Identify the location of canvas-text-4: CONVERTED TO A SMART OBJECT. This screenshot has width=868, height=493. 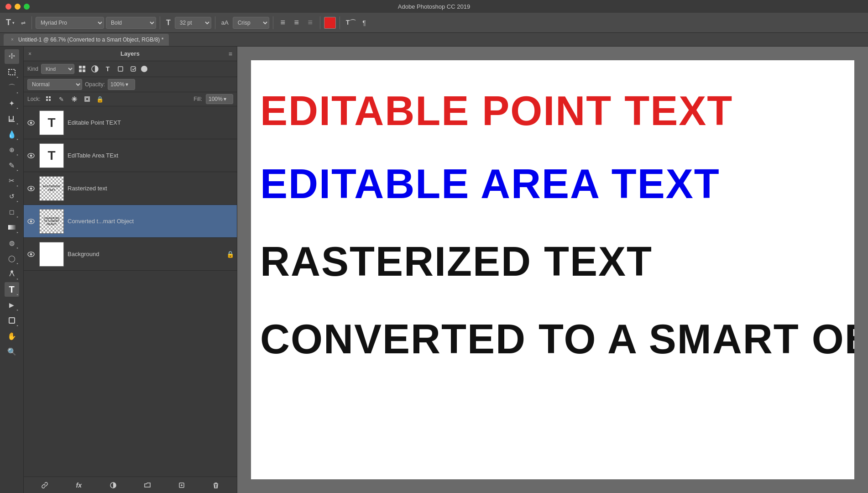
(557, 340).